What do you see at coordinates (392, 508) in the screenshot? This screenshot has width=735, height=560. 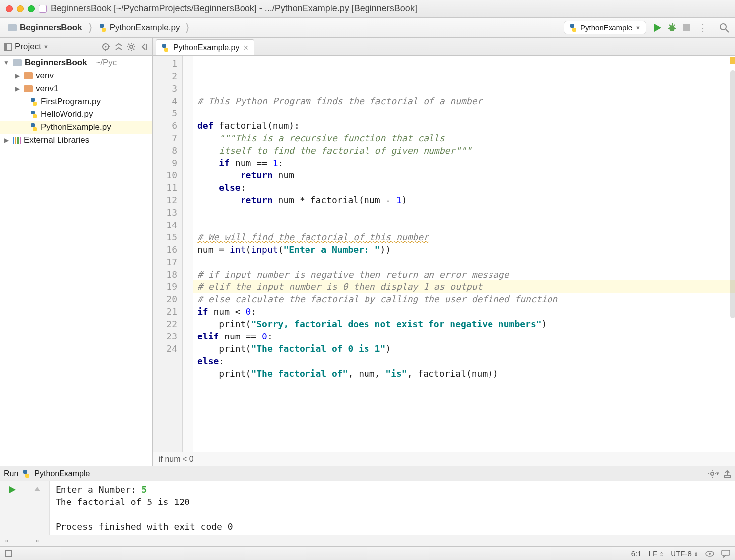 I see `console-output: Enter a Number: 5The factorial of 5 is 1…` at bounding box center [392, 508].